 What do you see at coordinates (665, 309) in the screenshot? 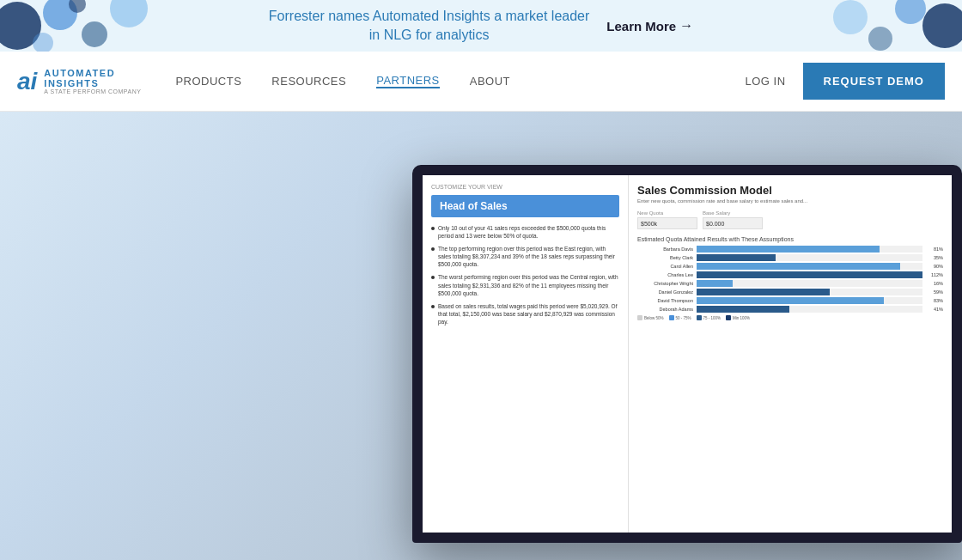
I see `chart-row-label: Deborah Adams` at bounding box center [665, 309].